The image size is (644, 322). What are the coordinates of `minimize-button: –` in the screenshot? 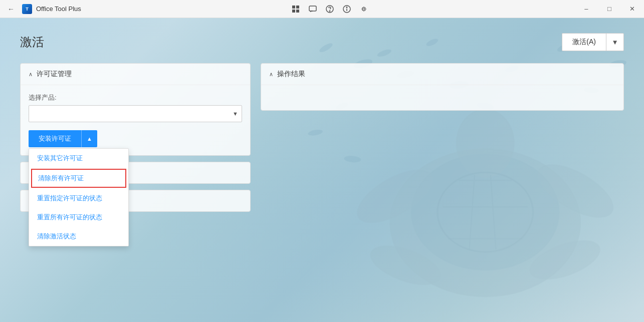 It's located at (586, 9).